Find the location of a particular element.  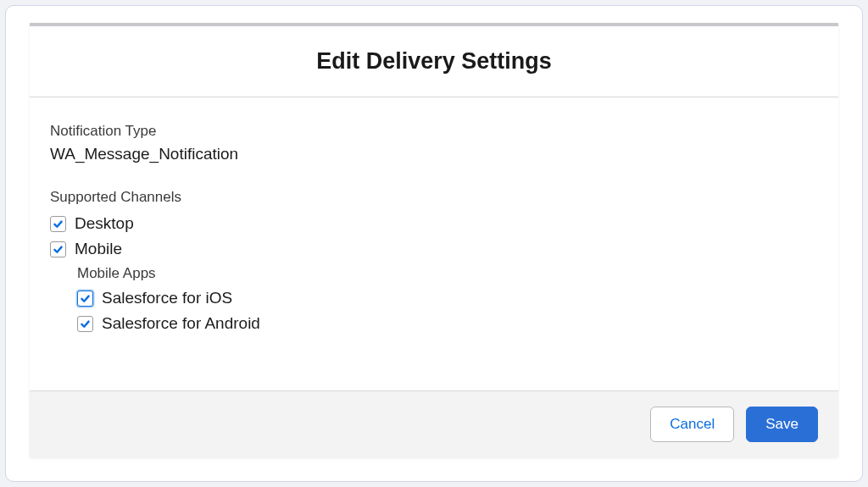

mobile-apps-section: Mobile Apps Salesforce for iOS Salesforc… is located at coordinates (448, 299).